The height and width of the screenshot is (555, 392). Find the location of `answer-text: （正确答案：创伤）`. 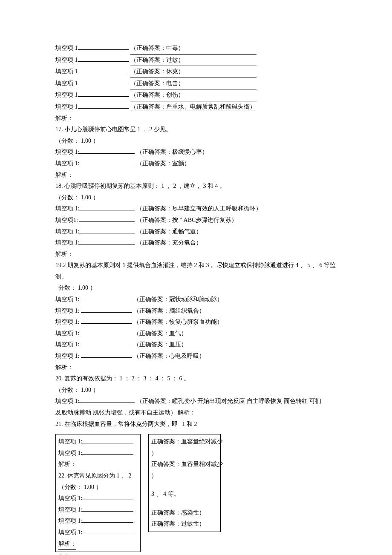

answer-text: （正确答案：创伤） is located at coordinates (193, 95).